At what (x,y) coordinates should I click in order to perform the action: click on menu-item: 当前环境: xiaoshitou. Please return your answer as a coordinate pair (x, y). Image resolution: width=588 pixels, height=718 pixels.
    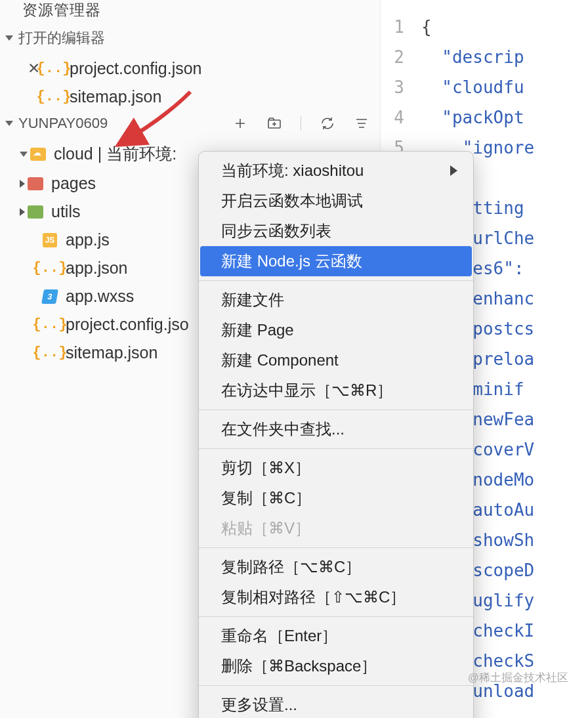
    Looking at the image, I should click on (336, 171).